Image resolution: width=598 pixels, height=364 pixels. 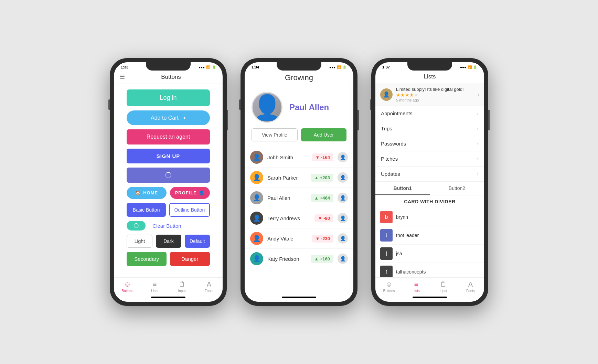 What do you see at coordinates (182, 291) in the screenshot?
I see `tab-label-input: Input` at bounding box center [182, 291].